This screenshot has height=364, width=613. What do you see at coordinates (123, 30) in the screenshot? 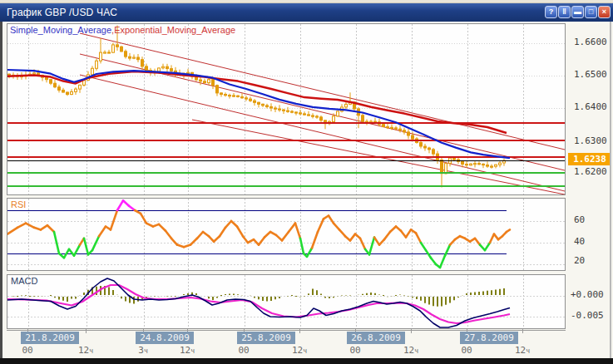
I see `indicator-labels: Simple_Moving_Average,Exponential_Moving…` at bounding box center [123, 30].